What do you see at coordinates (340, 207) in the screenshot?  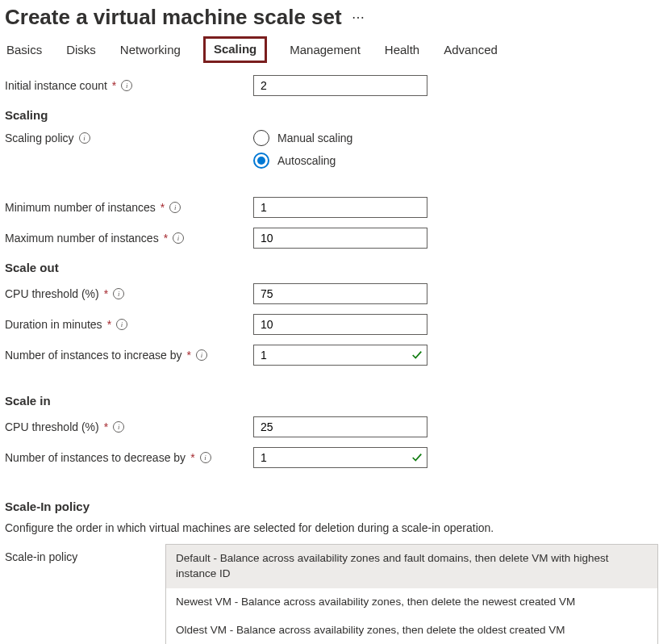 I see `min-instances-input` at bounding box center [340, 207].